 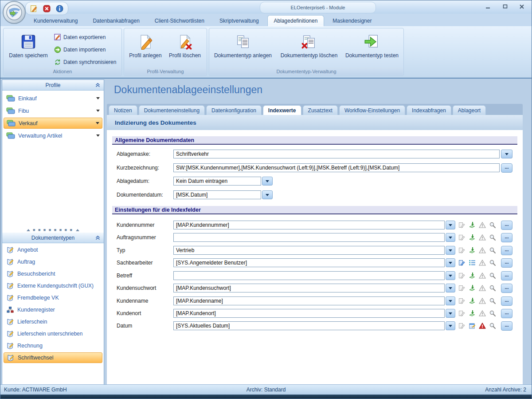 What do you see at coordinates (336, 154) in the screenshot?
I see `ablagemaske-input` at bounding box center [336, 154].